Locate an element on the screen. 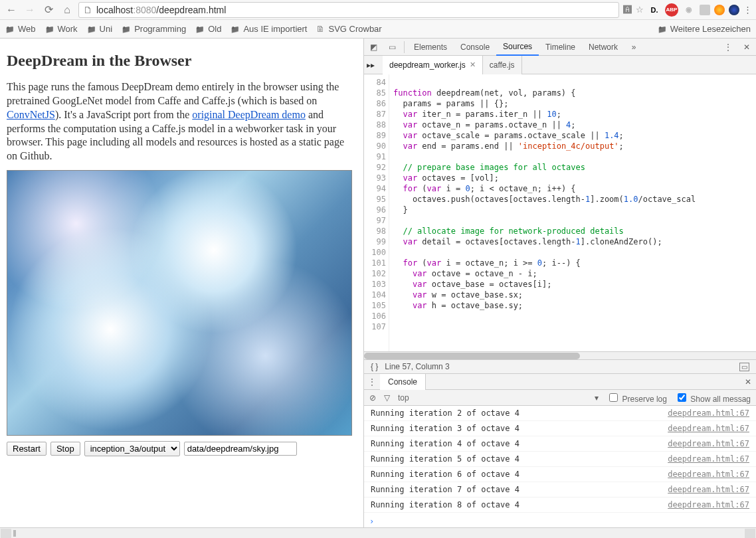 The image size is (756, 538). bookmark-item: SVG Crowbar is located at coordinates (349, 29).